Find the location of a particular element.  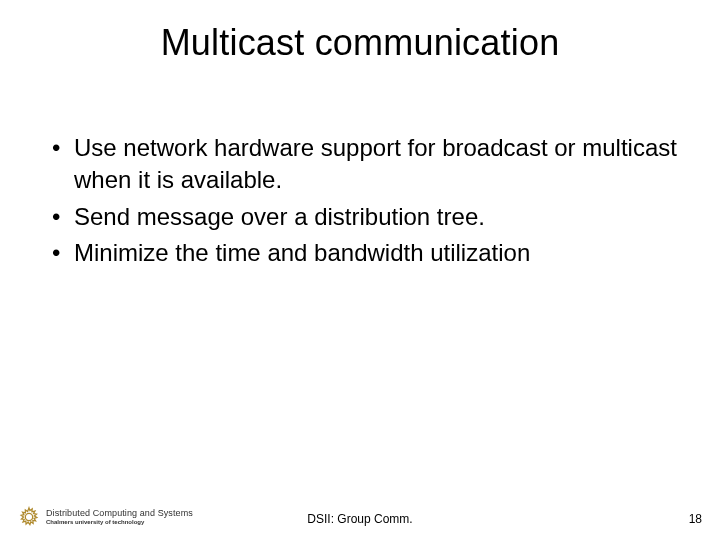

list-item: Use network hardware support for broadca… is located at coordinates (366, 164).